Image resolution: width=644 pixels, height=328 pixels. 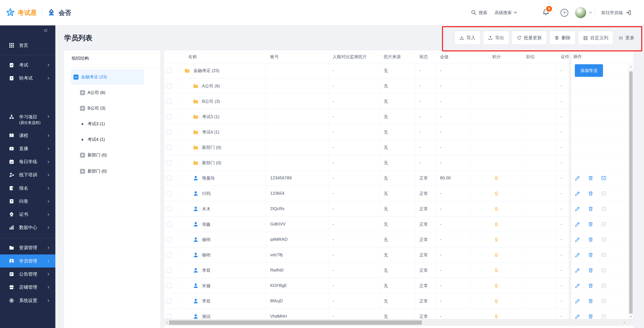 I want to click on sidebar-item-student-management: 学员管理, so click(x=28, y=261).